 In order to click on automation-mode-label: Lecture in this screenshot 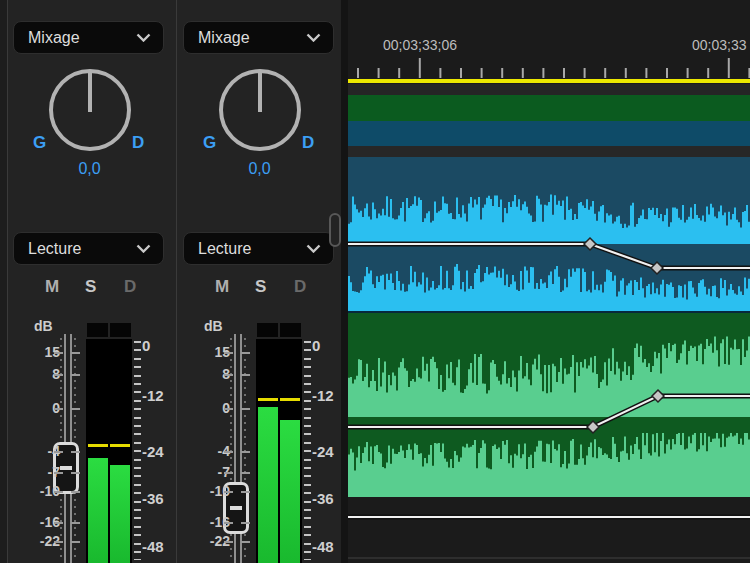, I will do `click(224, 249)`.